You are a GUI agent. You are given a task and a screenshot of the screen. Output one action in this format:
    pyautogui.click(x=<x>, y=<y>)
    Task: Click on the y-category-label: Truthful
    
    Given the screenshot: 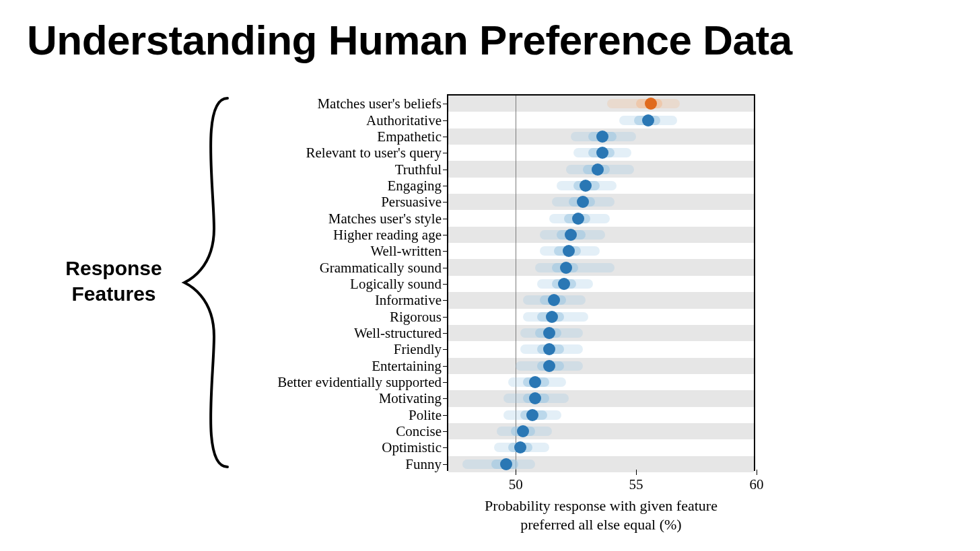 What is the action you would take?
    pyautogui.click(x=419, y=170)
    